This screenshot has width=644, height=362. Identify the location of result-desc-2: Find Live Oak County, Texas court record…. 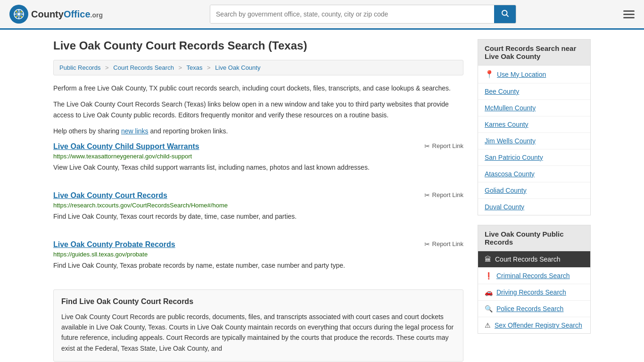
(258, 217).